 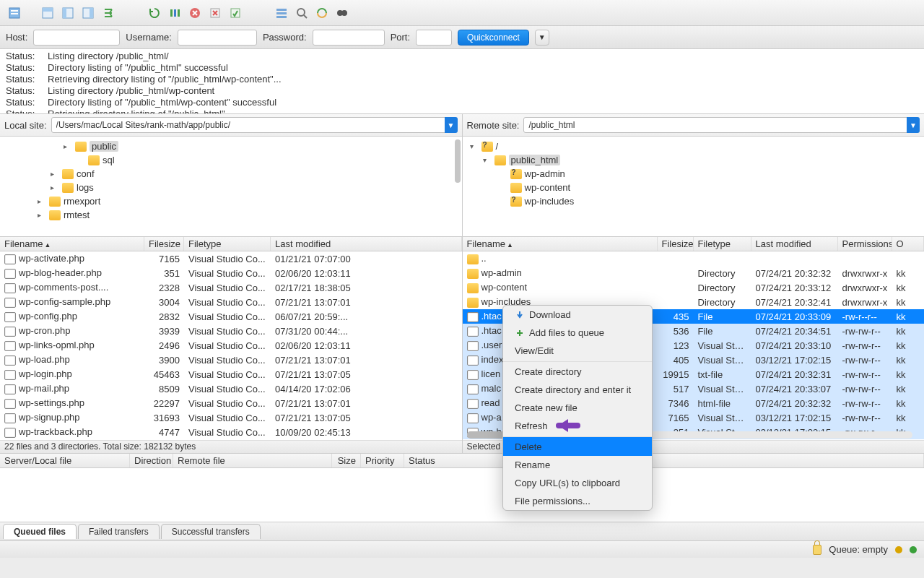 I want to click on port-label: Port:, so click(x=400, y=38).